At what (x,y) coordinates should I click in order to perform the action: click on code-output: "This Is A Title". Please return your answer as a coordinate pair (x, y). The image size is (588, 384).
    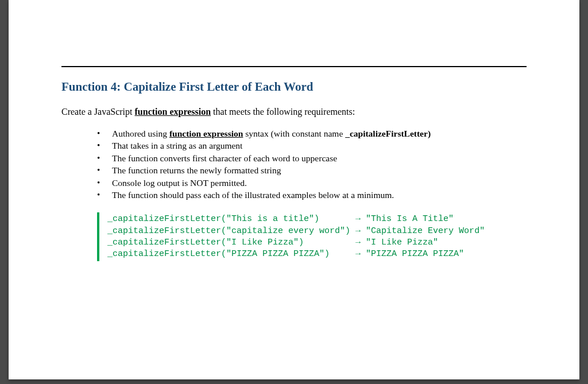
    Looking at the image, I should click on (407, 219).